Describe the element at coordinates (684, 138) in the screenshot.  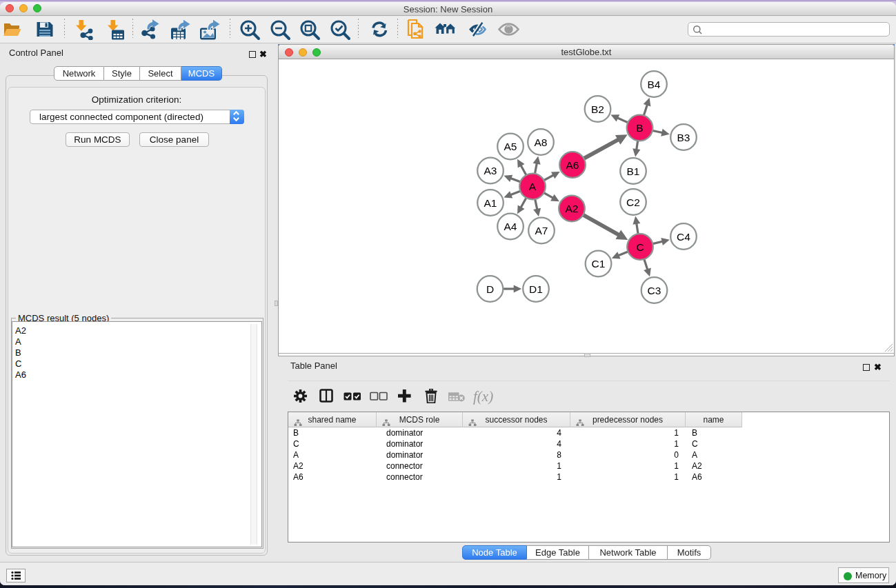
I see `svg-text: B3` at that location.